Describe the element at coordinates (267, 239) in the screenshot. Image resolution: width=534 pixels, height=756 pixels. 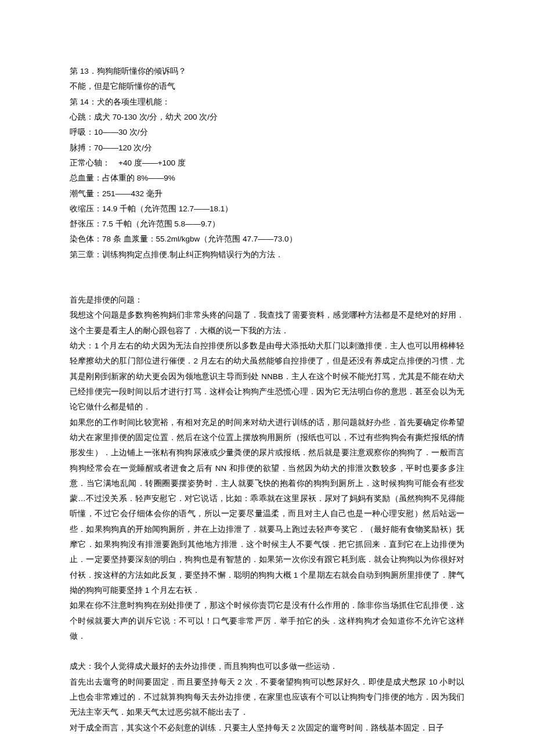
I see `line-chromosome: 染色体：78 条 血浆量：55.2ml/kgbw（允许范围 47.7——73.0…` at that location.